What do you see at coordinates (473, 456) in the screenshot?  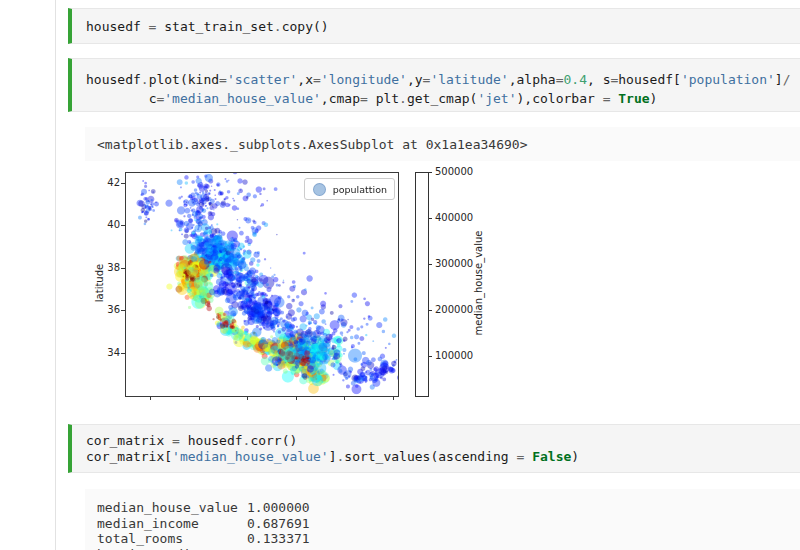 I see `code-token: ascending` at bounding box center [473, 456].